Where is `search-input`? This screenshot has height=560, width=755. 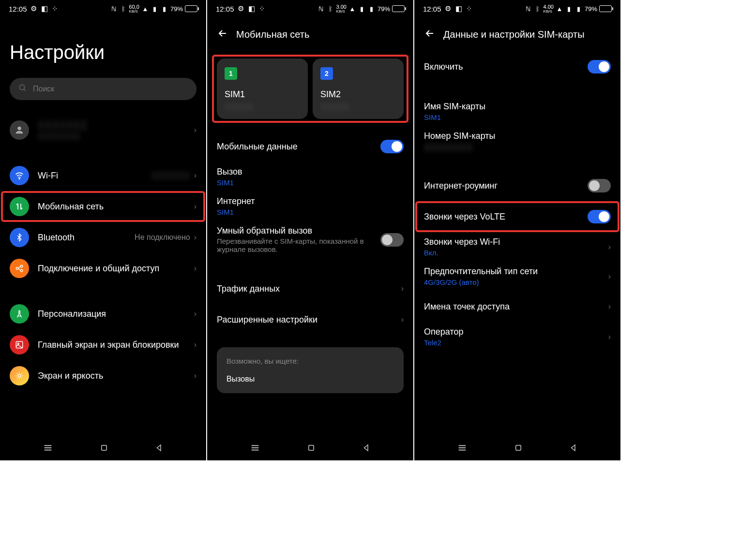
search-input is located at coordinates (110, 89).